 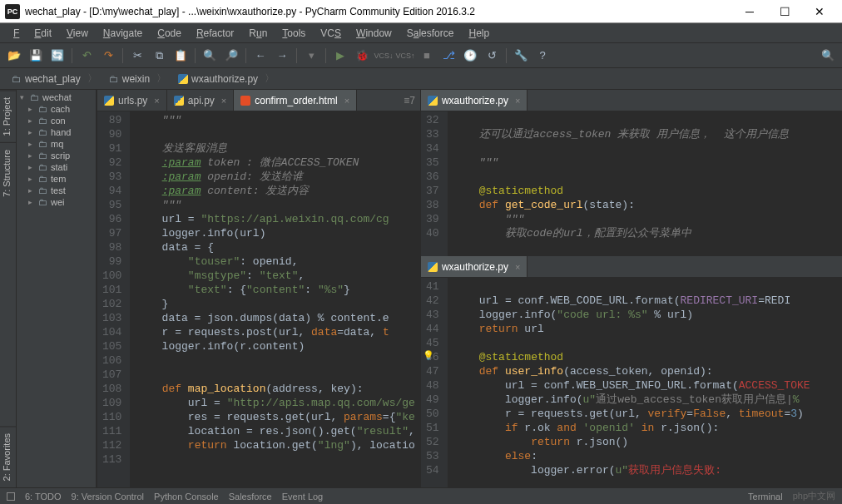 I want to click on stop-icon: ■, so click(x=427, y=56).